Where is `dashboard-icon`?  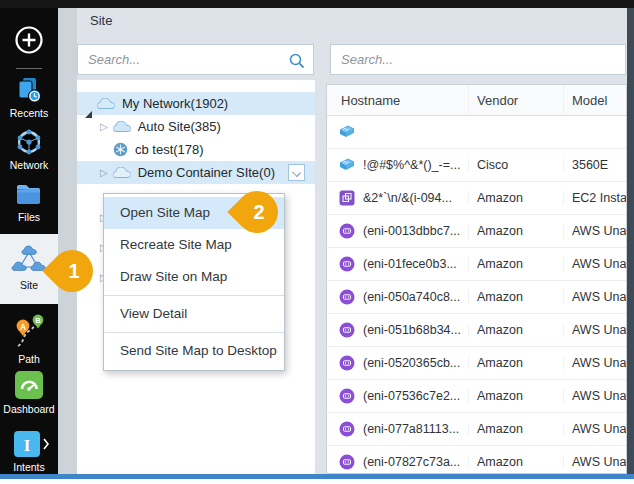
dashboard-icon is located at coordinates (29, 385).